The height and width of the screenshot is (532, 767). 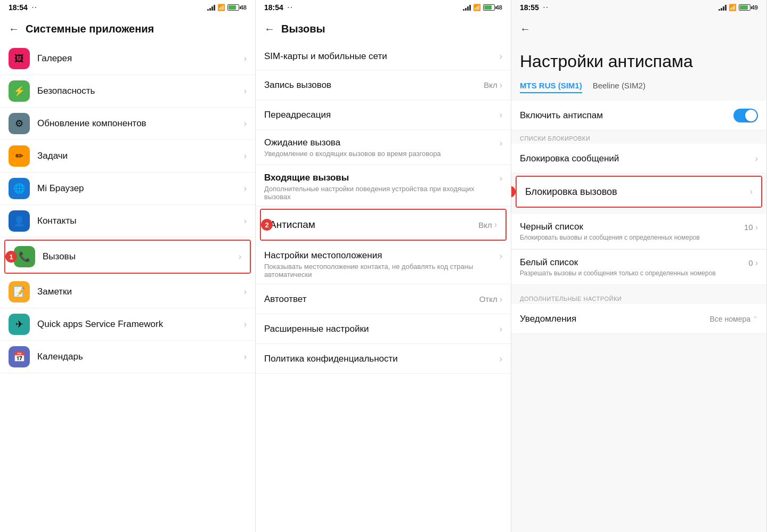 What do you see at coordinates (639, 116) in the screenshot?
I see `enable-antispam-item: Включить антиспам` at bounding box center [639, 116].